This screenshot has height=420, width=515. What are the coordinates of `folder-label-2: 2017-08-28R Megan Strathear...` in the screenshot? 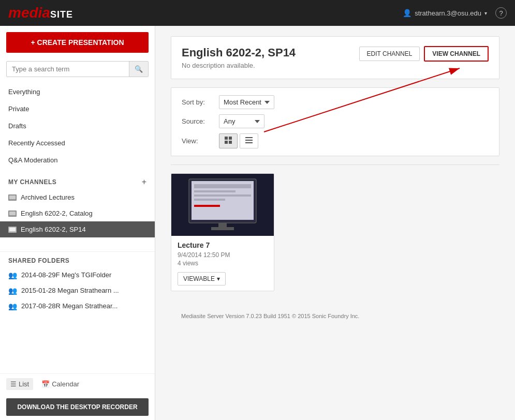 It's located at (69, 306).